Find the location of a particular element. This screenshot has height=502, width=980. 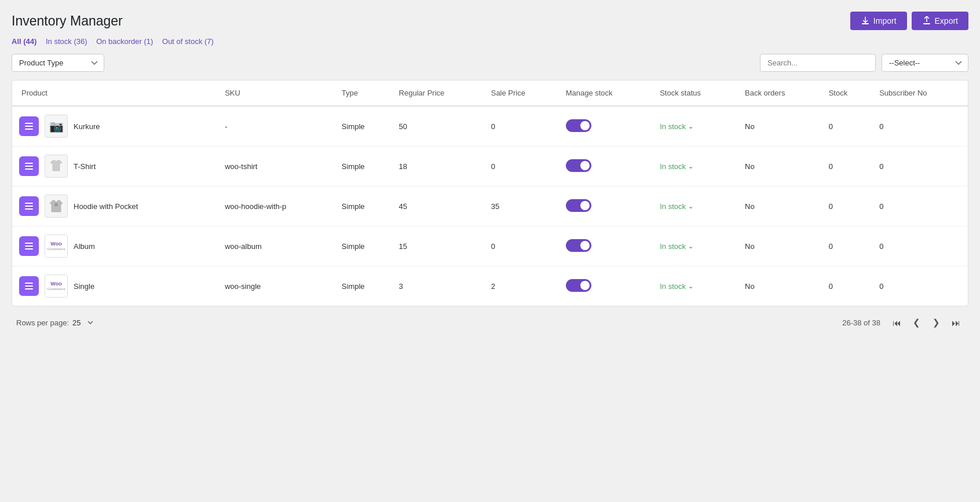

cell-sale-price-4: 2 is located at coordinates (521, 286).